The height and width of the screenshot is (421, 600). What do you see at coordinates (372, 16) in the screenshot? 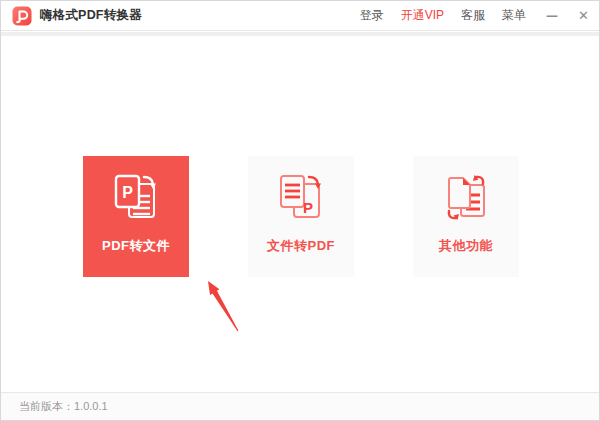
I see `menu-item-login: 登录` at bounding box center [372, 16].